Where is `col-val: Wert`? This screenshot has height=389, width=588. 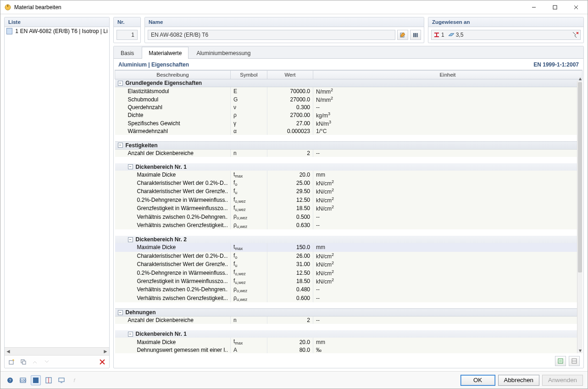
col-val: Wert is located at coordinates (290, 75).